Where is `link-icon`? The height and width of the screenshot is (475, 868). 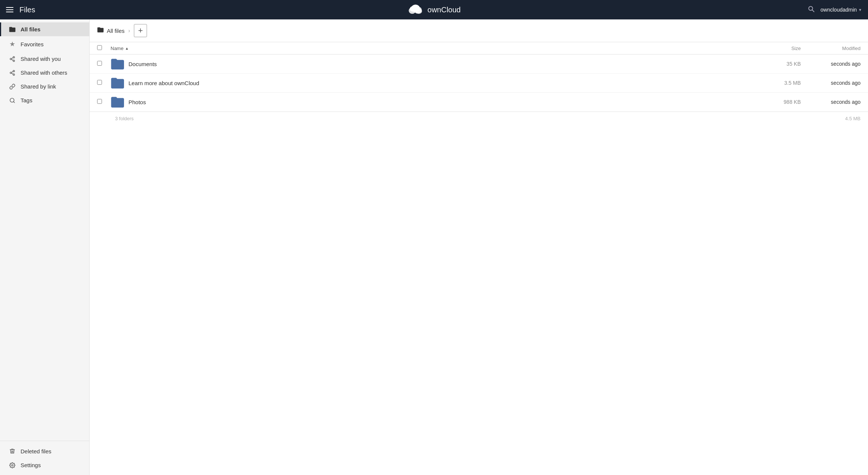
link-icon is located at coordinates (12, 87).